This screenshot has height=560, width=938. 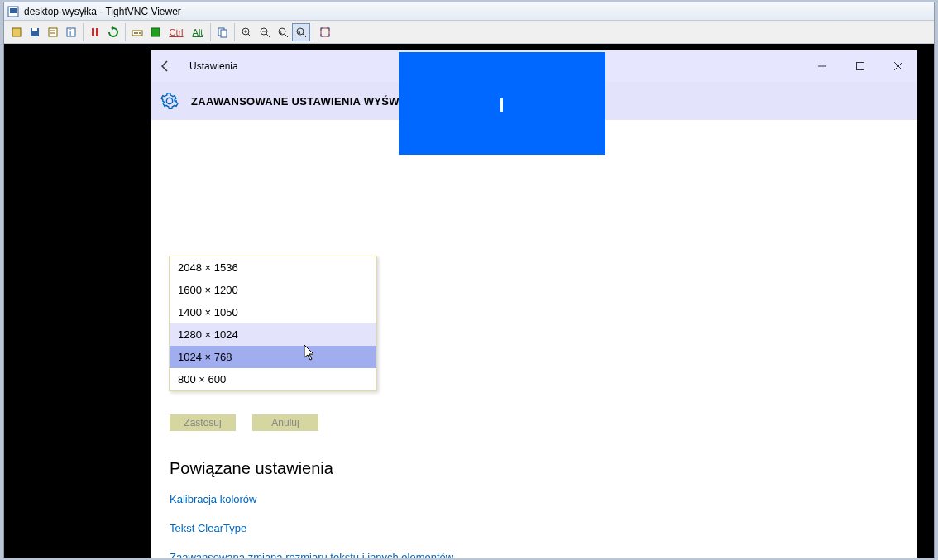 I want to click on vnc-title-text: desktop-wysyłka - TightVNC Viewer, so click(x=103, y=12).